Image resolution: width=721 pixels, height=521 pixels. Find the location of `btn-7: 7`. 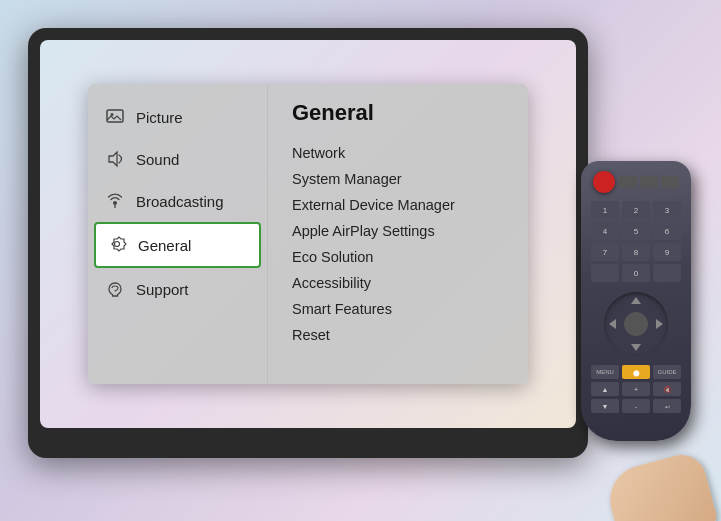

btn-7: 7 is located at coordinates (605, 252).